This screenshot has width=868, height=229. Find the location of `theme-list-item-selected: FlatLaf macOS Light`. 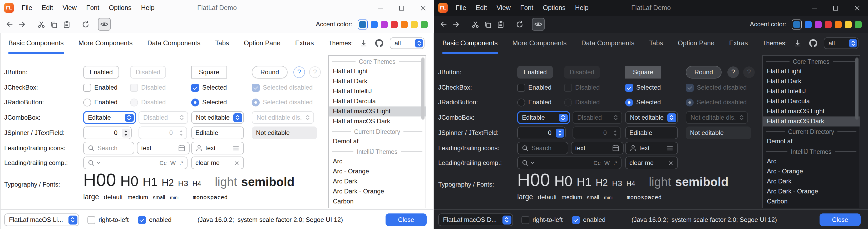

theme-list-item-selected: FlatLaf macOS Light is located at coordinates (377, 111).